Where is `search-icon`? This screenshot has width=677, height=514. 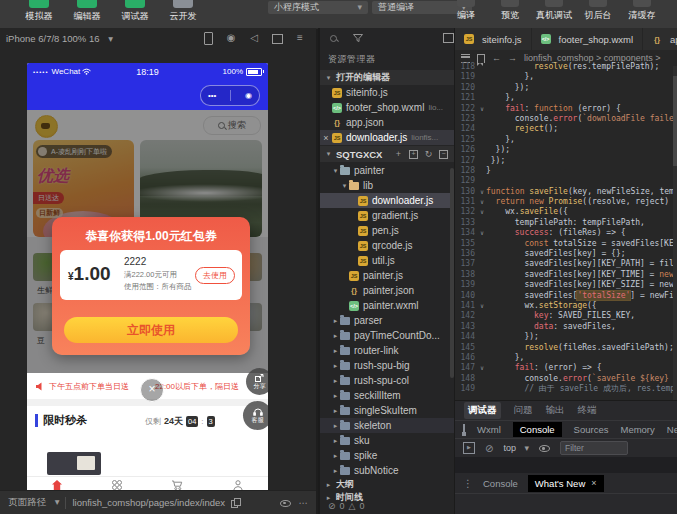 search-icon is located at coordinates (334, 38).